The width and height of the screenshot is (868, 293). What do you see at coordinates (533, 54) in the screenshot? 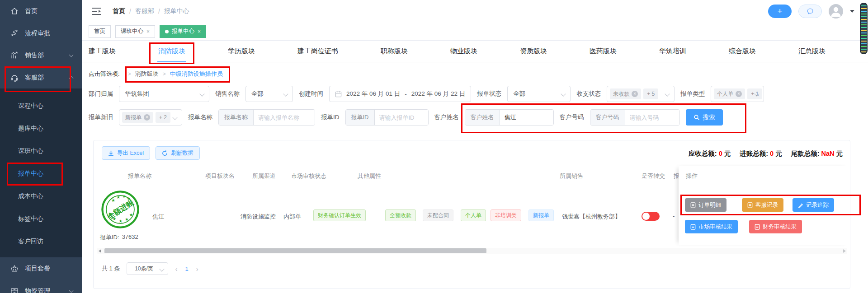
I see `tab-zizhi: 资质版块` at bounding box center [533, 54].